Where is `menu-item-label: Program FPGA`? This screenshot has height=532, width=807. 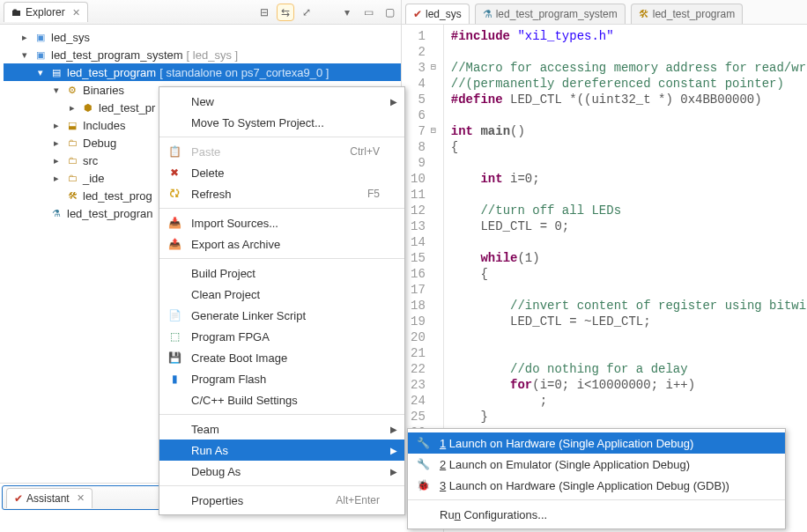 menu-item-label: Program FPGA is located at coordinates (285, 336).